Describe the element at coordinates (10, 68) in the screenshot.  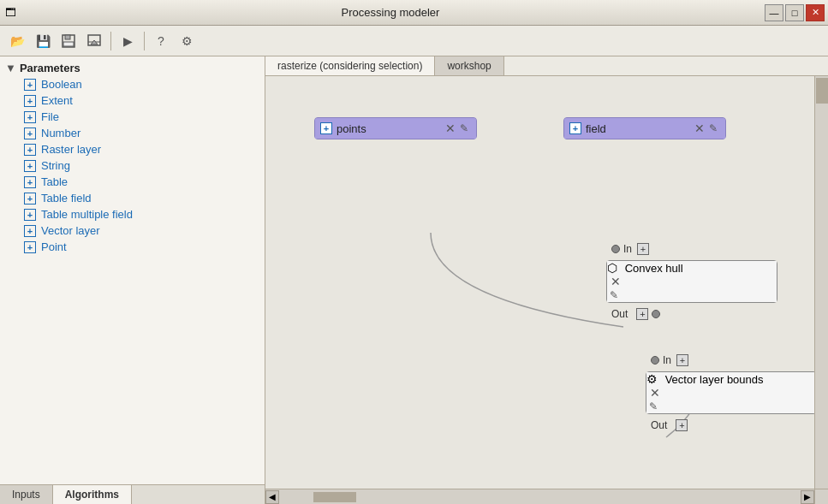
I see `tree-arrow: ▼` at that location.